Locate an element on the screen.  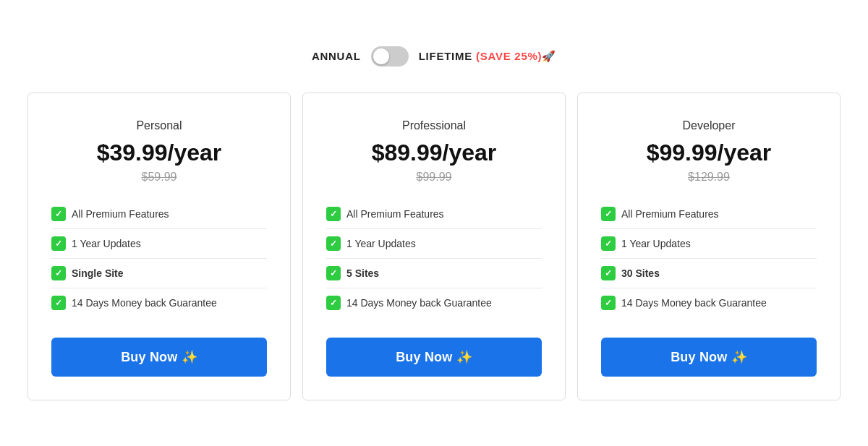
feature-text: 30 Sites is located at coordinates (641, 273).